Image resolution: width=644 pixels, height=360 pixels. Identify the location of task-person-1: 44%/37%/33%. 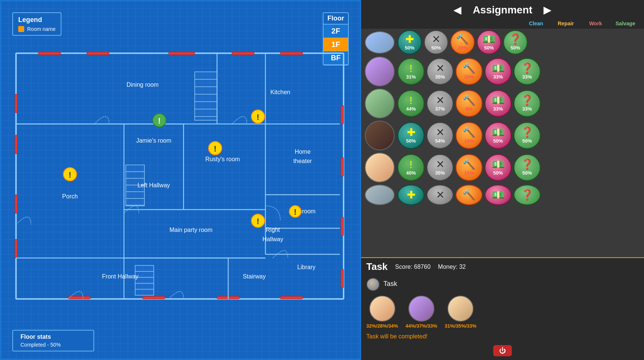
(421, 312).